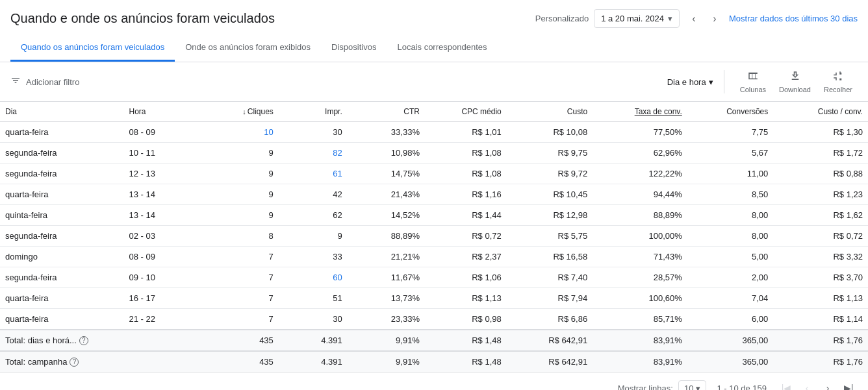 This screenshot has width=868, height=390. I want to click on cell-ctr: 11,67%, so click(386, 278).